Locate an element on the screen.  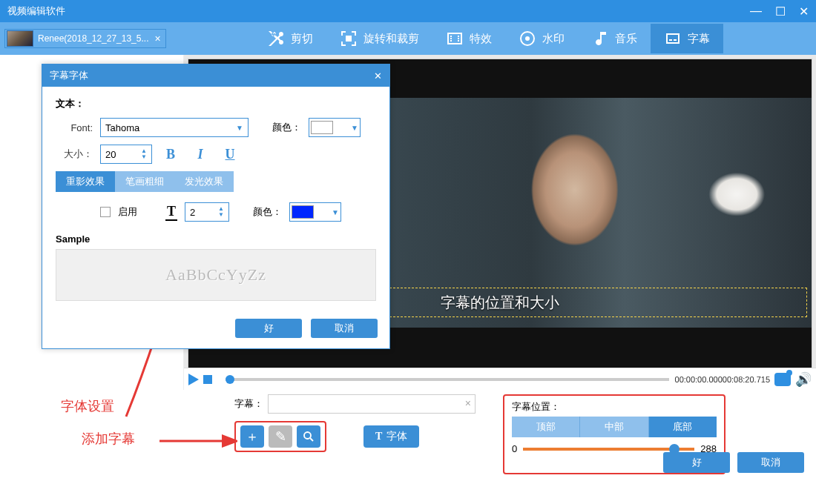
minimize-icon: — is located at coordinates (756, 12).